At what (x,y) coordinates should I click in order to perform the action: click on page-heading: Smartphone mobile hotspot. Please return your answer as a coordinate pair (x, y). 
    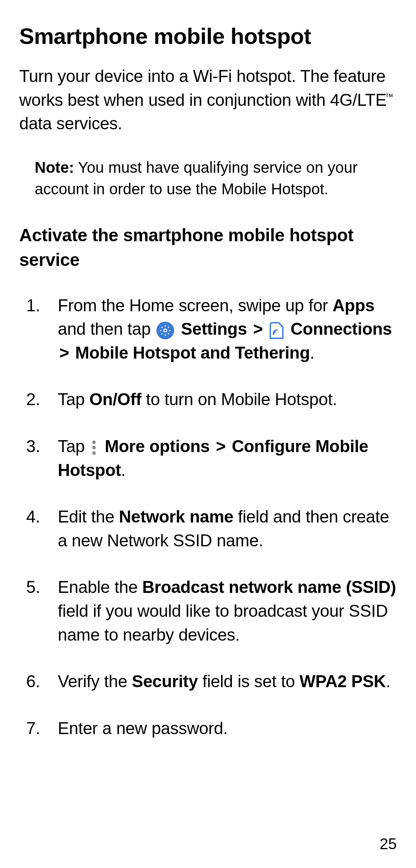
    Looking at the image, I should click on (208, 36).